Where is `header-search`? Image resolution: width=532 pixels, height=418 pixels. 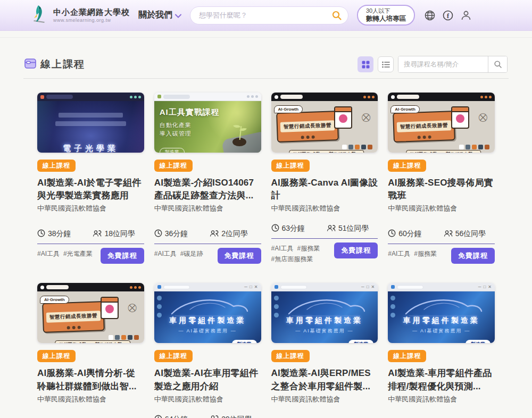 header-search is located at coordinates (269, 15).